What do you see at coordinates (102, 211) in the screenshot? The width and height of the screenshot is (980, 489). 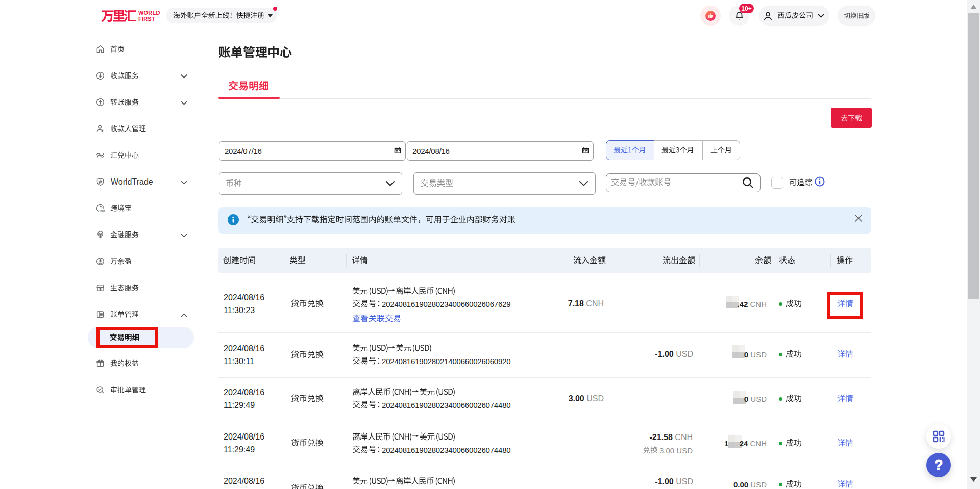 I see `svg-text: 1688` at bounding box center [102, 211].